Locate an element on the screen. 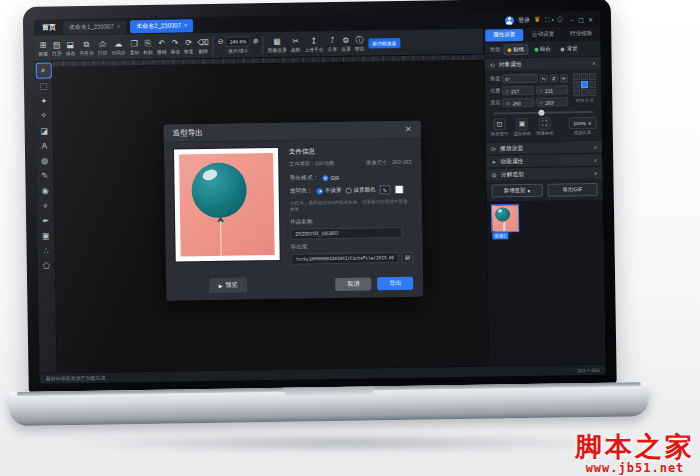  toolbar-button: ▤打开 is located at coordinates (57, 48).